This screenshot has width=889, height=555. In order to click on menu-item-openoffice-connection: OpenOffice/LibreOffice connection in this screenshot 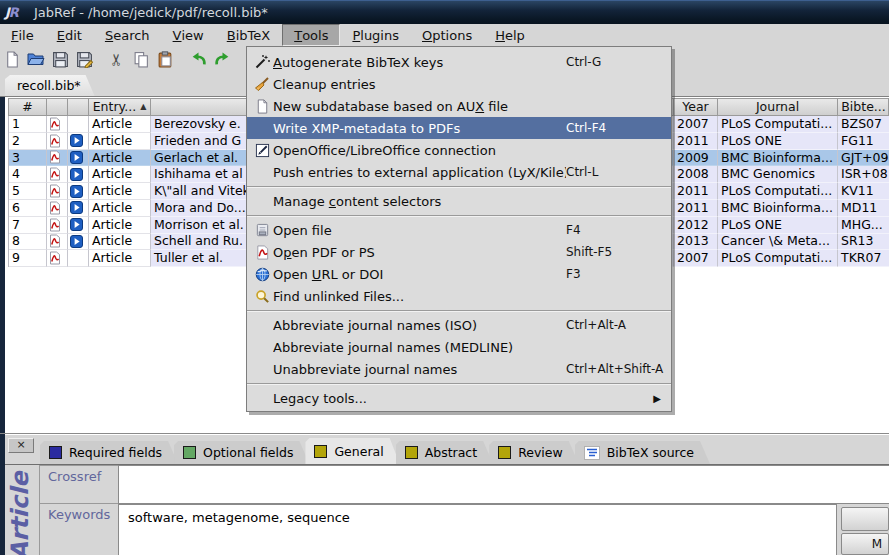, I will do `click(459, 150)`.